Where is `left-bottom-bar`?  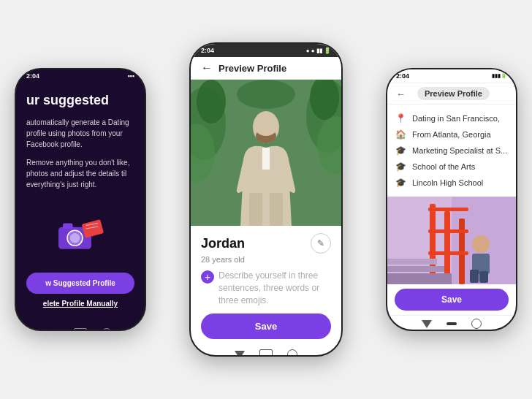
left-bottom-bar is located at coordinates (80, 328).